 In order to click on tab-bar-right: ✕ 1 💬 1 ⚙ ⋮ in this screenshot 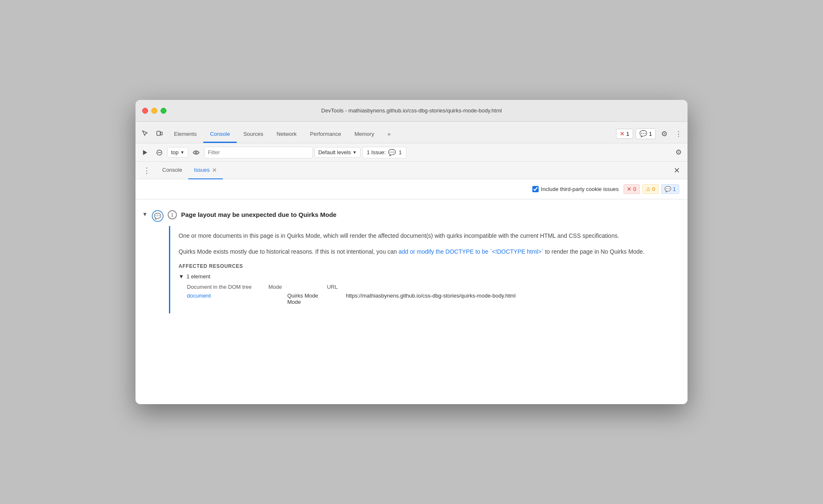, I will do `click(650, 135)`.